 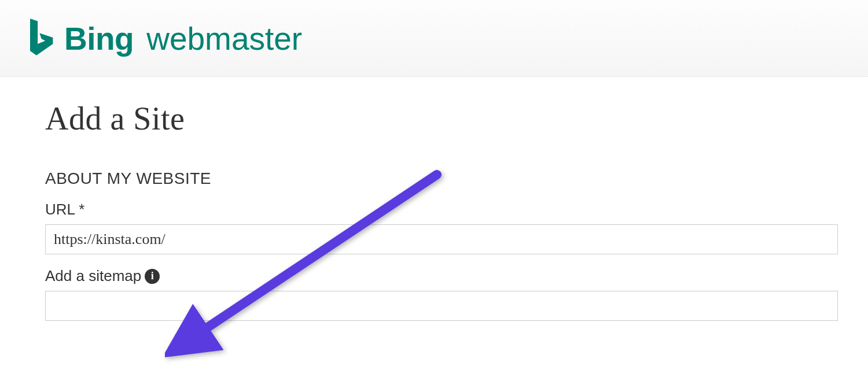 I want to click on bing-logo-icon, so click(x=41, y=39).